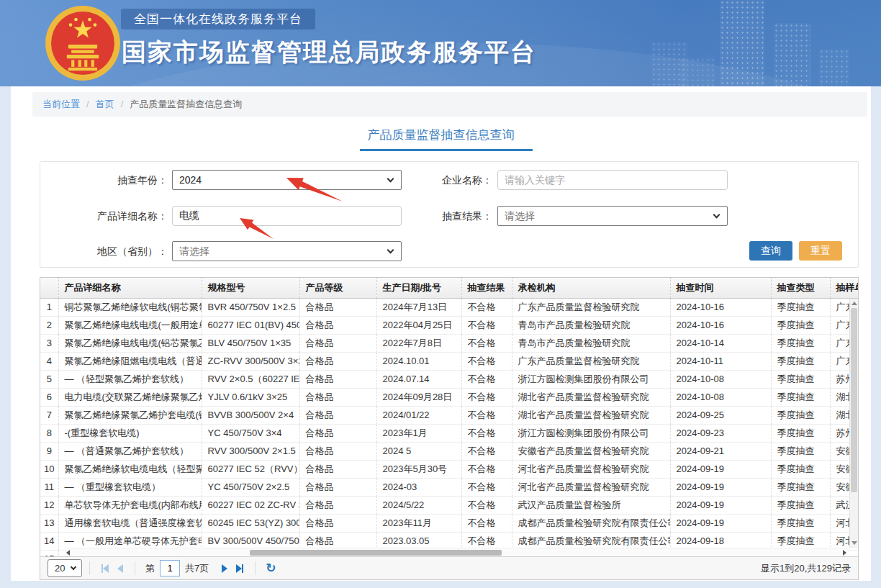 The width and height of the screenshot is (881, 588). What do you see at coordinates (120, 569) in the screenshot?
I see `prev-page-button` at bounding box center [120, 569].